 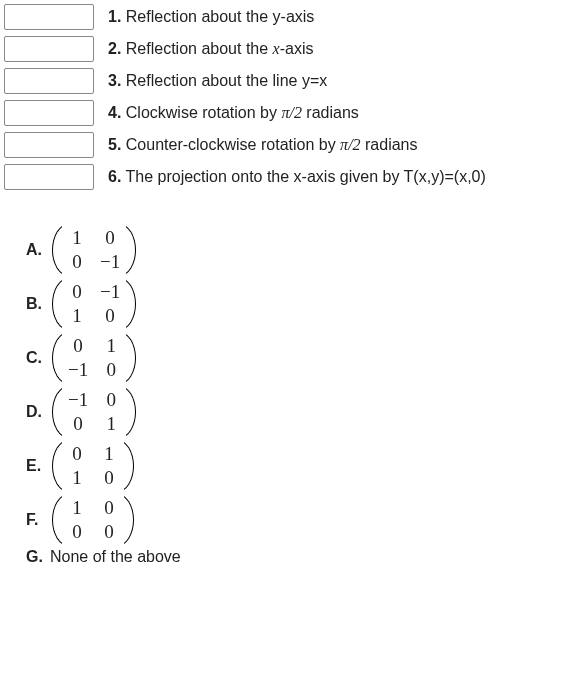 I want to click on option-row: B. 0−1 10, so click(x=302, y=304).